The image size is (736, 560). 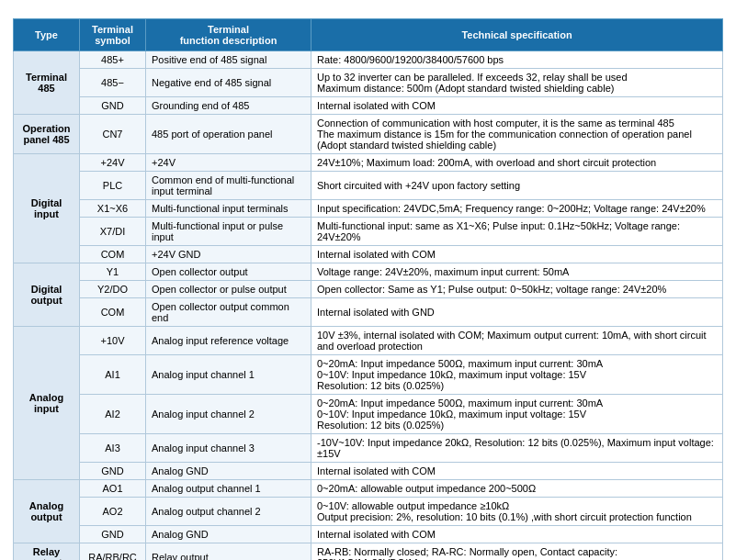 I want to click on symbol-cell: CN7, so click(x=113, y=134).